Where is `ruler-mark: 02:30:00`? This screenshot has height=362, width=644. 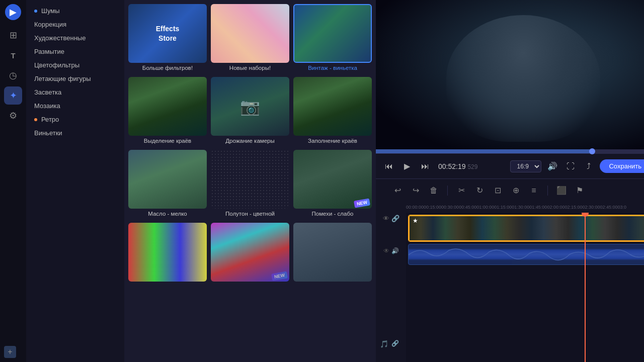
ruler-mark: 02:30:00 is located at coordinates (591, 207).